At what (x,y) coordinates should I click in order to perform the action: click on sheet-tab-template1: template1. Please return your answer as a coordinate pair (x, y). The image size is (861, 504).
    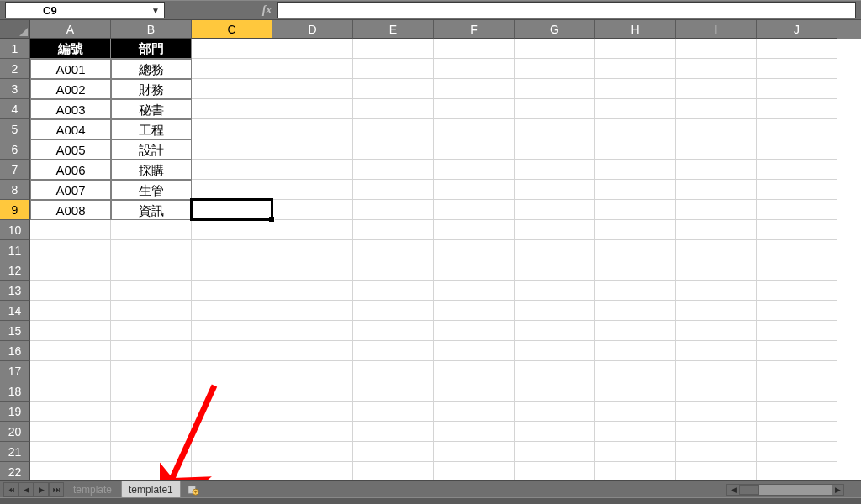
    Looking at the image, I should click on (151, 490).